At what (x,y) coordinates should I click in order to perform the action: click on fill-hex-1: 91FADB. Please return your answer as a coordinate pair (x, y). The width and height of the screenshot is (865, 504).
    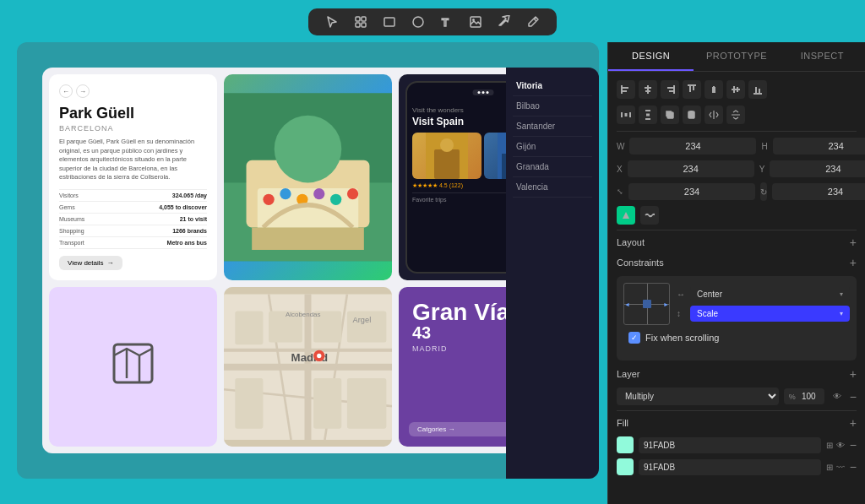
    Looking at the image, I should click on (730, 446).